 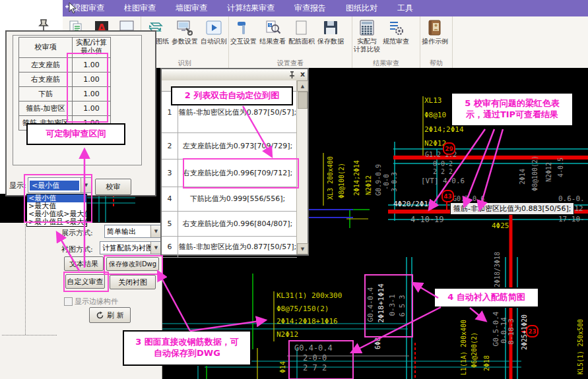 I want to click on result-list-scrollbar: ▲ ▼, so click(x=302, y=167).